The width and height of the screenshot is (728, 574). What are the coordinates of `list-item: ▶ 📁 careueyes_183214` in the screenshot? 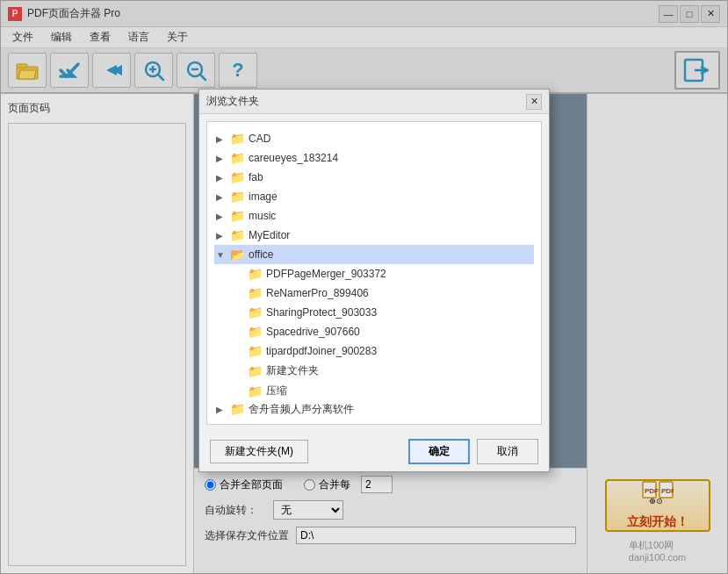 It's located at (374, 158).